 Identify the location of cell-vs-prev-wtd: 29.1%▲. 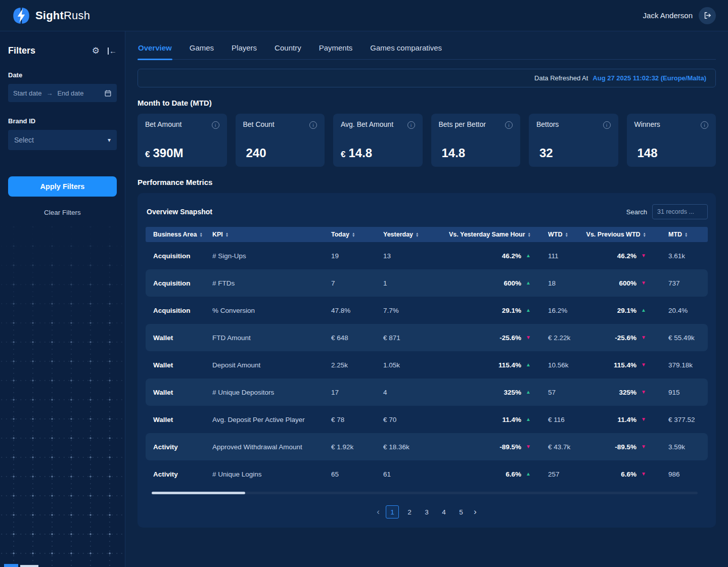
(618, 310).